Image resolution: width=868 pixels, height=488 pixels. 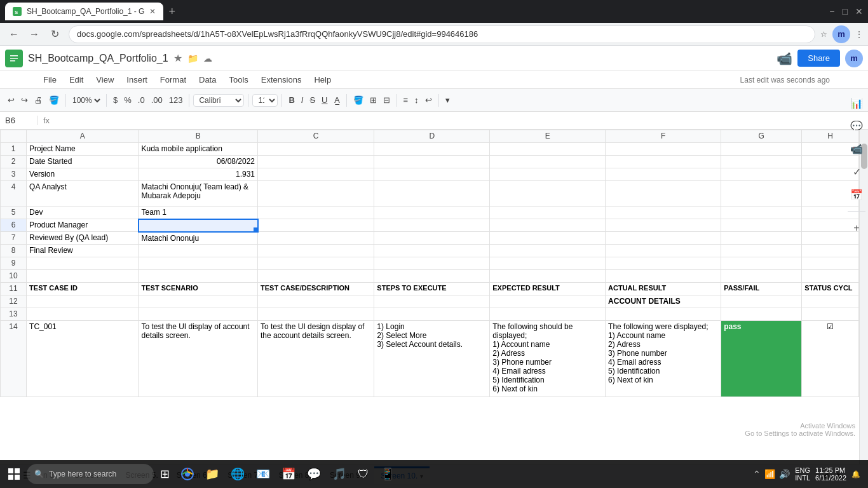 What do you see at coordinates (172, 11) in the screenshot?
I see `new-tab-button: +` at bounding box center [172, 11].